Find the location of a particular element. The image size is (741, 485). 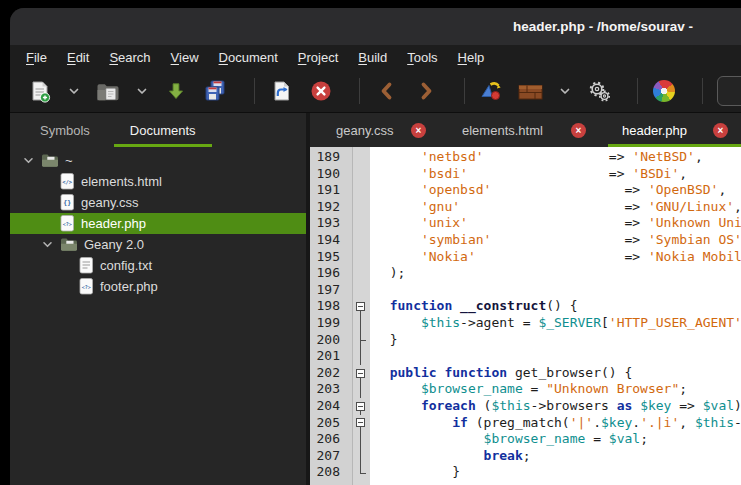

fold-marker-corner is located at coordinates (361, 472).